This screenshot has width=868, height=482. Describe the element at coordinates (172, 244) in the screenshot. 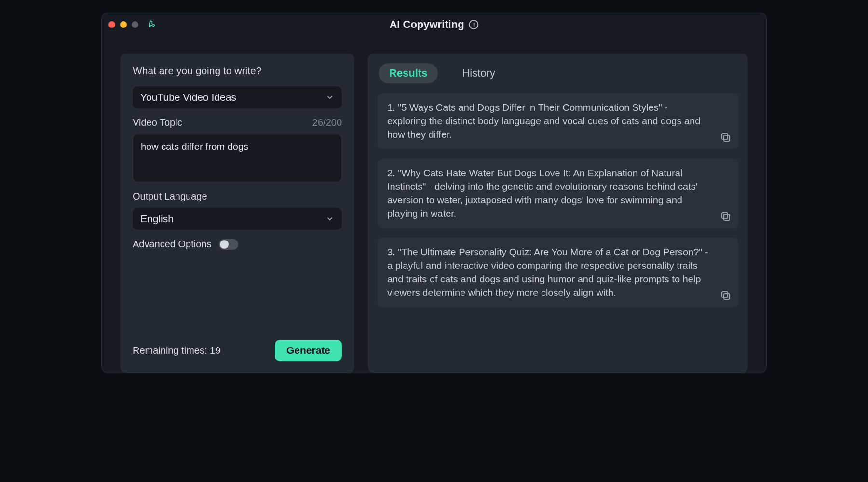

I see `advanced-options-label: Advanced Options` at that location.